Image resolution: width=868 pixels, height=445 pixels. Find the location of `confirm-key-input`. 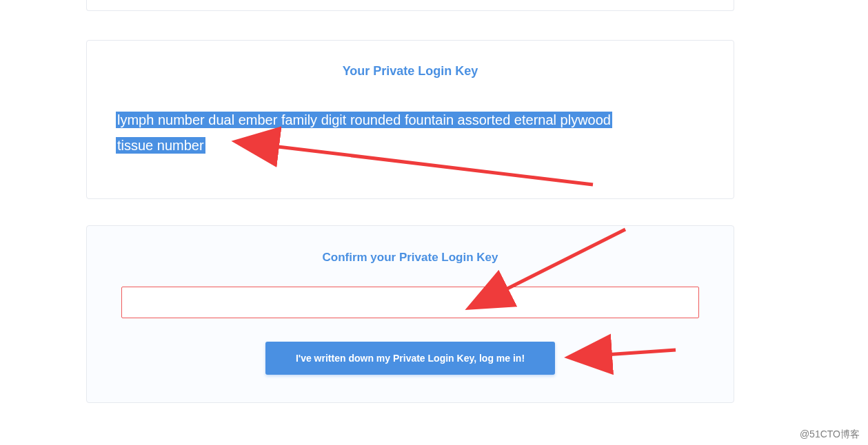

confirm-key-input is located at coordinates (410, 302).